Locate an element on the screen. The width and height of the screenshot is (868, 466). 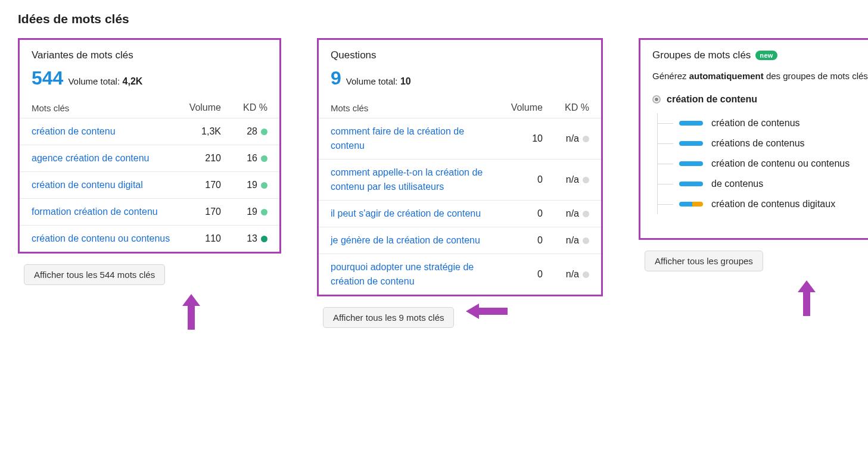
tree-item: création de contenus digitaux is located at coordinates (773, 204).